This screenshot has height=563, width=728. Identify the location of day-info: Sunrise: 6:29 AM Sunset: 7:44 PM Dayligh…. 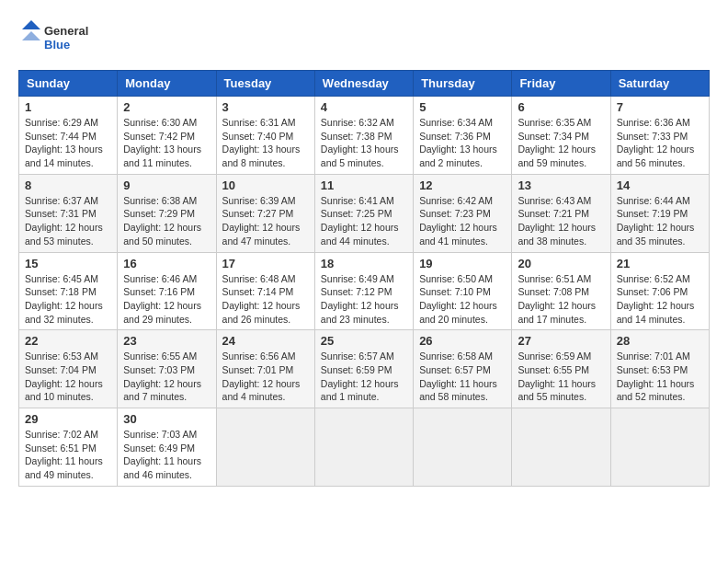
(68, 144).